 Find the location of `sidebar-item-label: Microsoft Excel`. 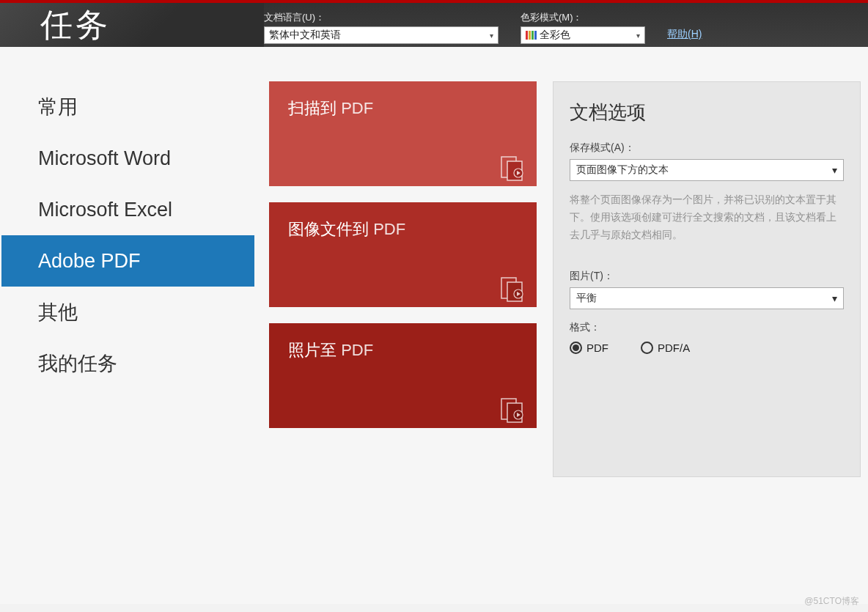

sidebar-item-label: Microsoft Excel is located at coordinates (106, 210).